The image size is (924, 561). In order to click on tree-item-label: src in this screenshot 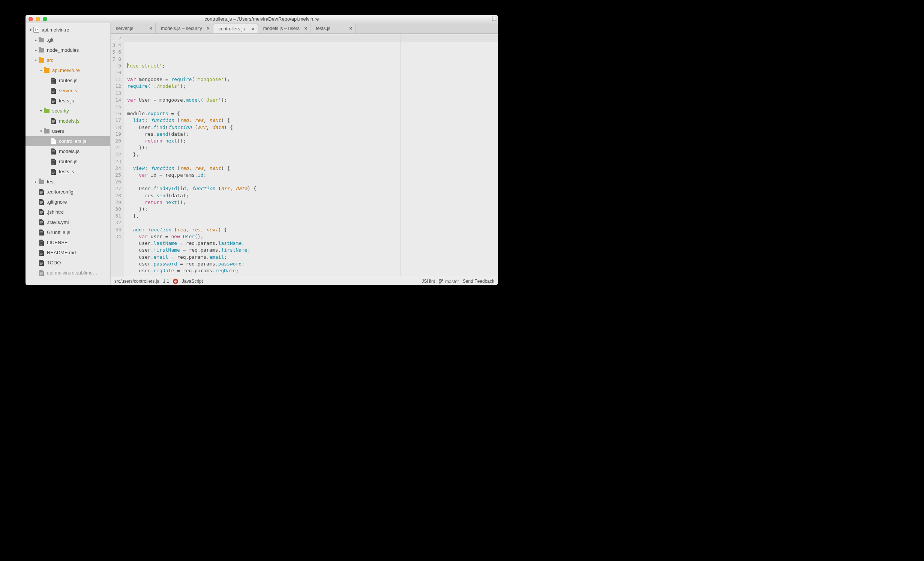, I will do `click(50, 60)`.